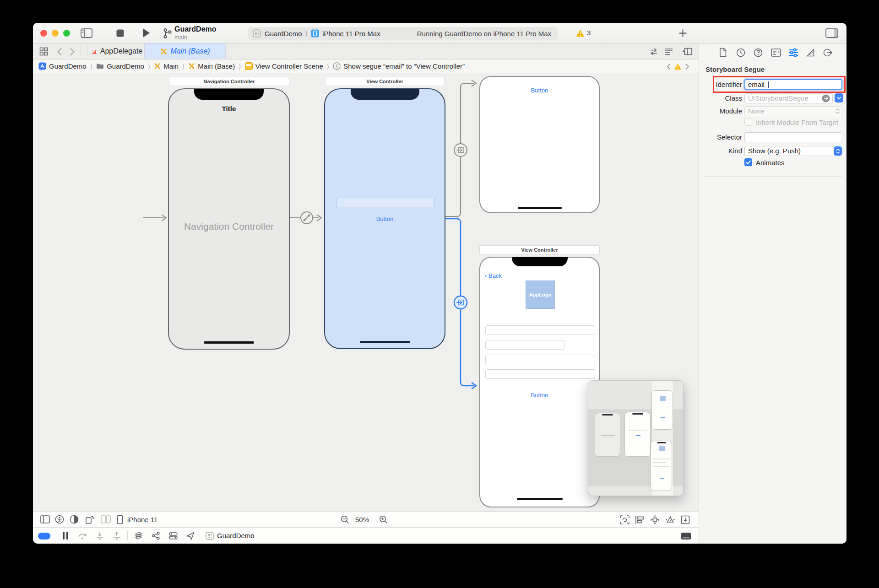 This screenshot has height=588, width=879. I want to click on scene-header-view-controller-detail: View Controller, so click(539, 250).